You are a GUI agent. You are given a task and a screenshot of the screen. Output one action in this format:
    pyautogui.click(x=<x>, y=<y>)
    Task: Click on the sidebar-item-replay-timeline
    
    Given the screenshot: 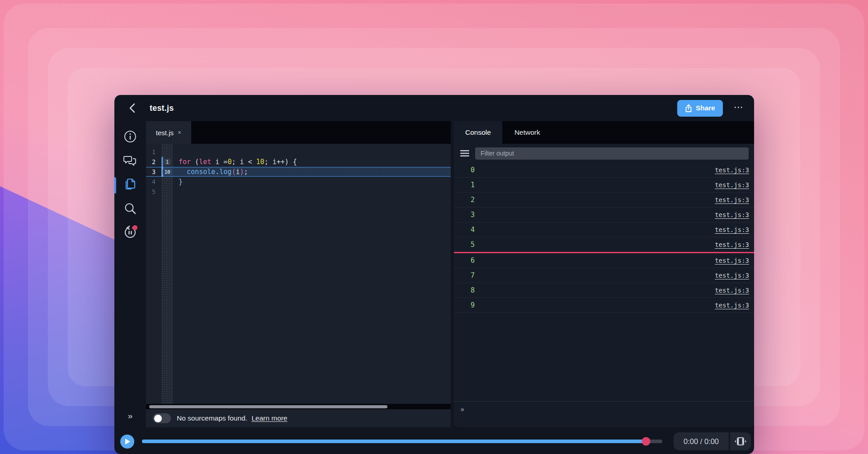 What is the action you would take?
    pyautogui.click(x=130, y=232)
    